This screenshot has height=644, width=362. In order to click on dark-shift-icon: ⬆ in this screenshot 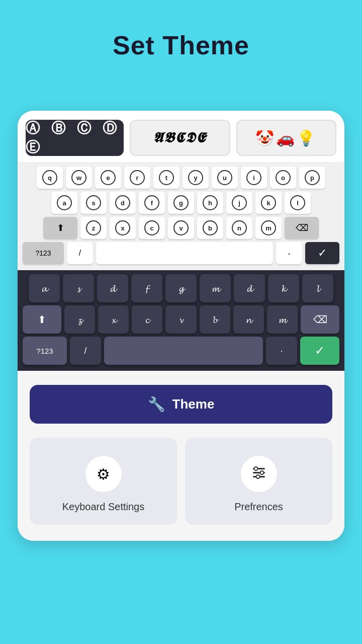, I will do `click(42, 319)`.